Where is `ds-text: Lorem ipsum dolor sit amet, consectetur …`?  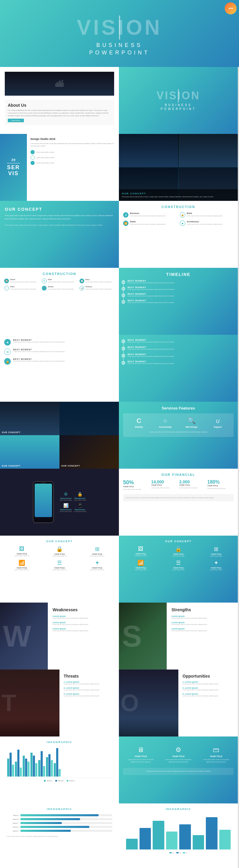 ds-text: Lorem ipsum dolor sit amet, consectetur … is located at coordinates (73, 145).